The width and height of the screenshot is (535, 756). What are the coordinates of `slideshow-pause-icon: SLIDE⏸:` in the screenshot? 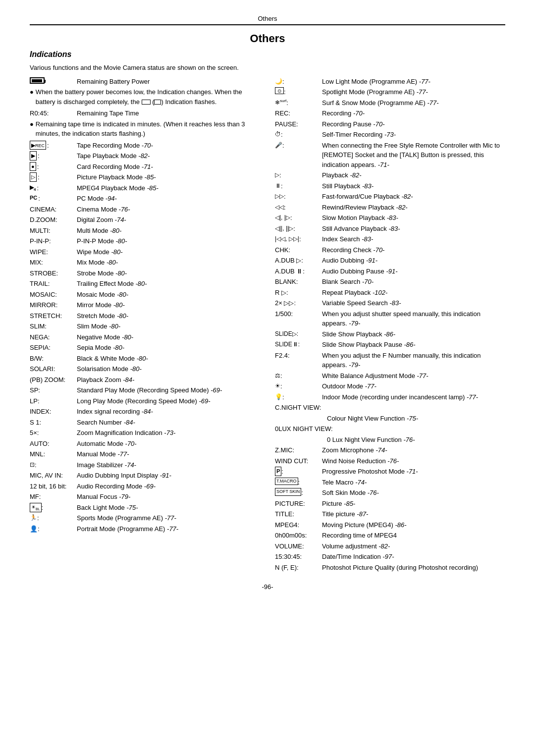 It's located at (287, 344).